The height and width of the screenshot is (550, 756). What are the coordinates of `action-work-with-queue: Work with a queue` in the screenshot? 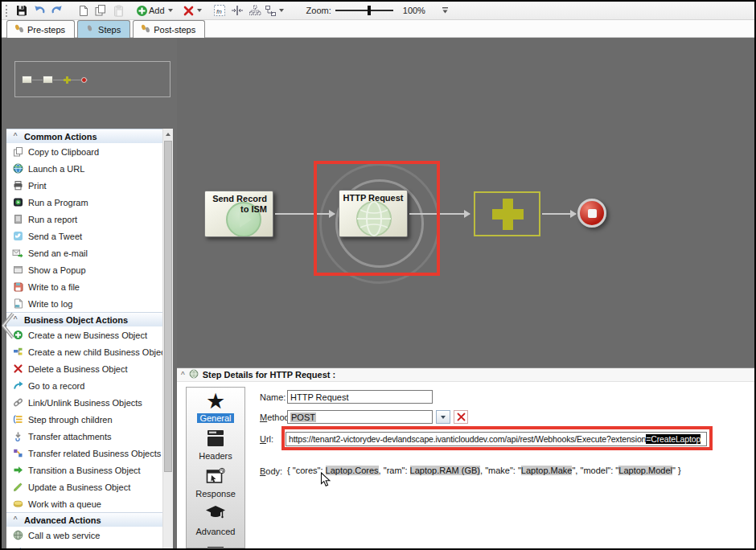 It's located at (84, 503).